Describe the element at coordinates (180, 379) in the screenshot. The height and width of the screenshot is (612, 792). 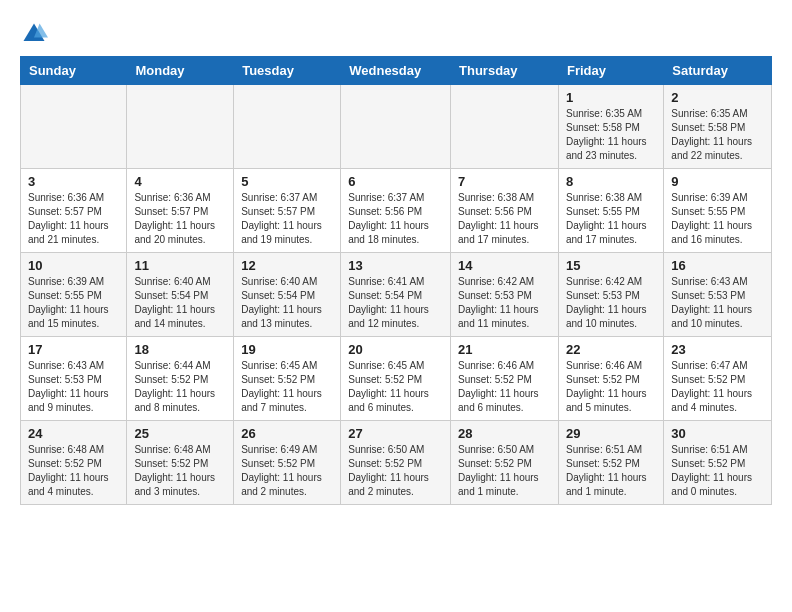
I see `calendar-day-cell: 18Sunrise: 6:44 AM Sunset: 5:52 PM Dayli…` at that location.